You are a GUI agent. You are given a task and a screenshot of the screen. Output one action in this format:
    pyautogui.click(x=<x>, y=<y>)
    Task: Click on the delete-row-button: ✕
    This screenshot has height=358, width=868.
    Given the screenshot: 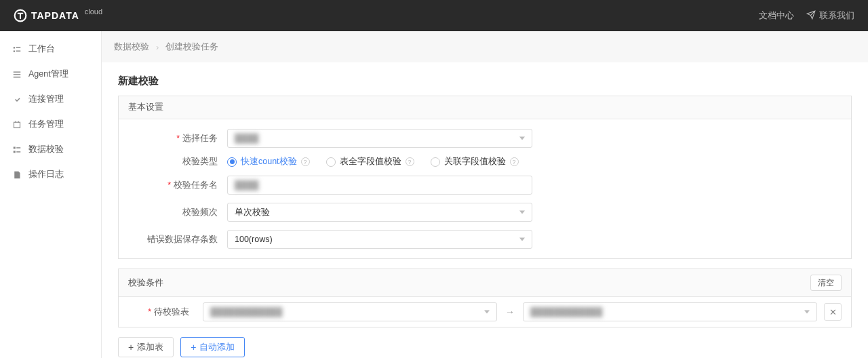 What is the action you would take?
    pyautogui.click(x=833, y=312)
    